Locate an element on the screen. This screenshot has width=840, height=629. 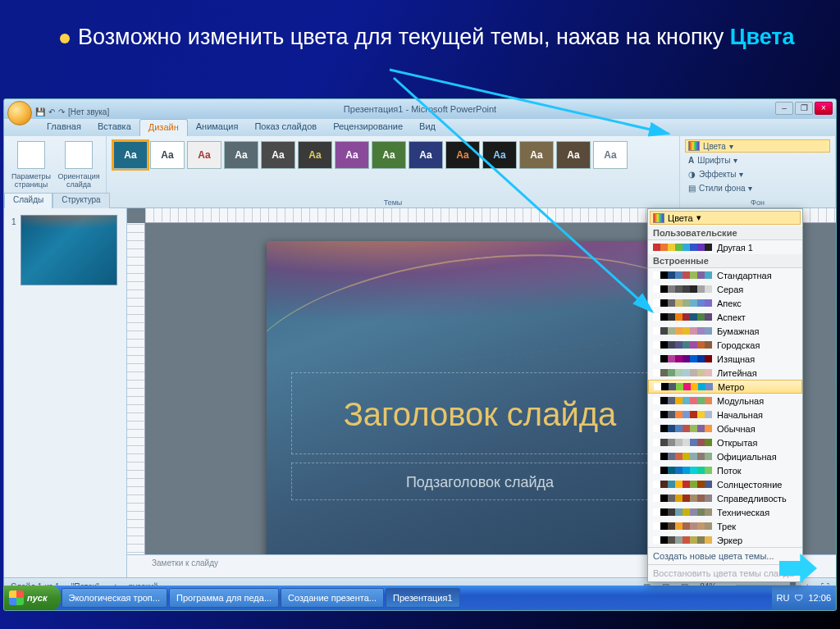
group-label-themes: Темы is located at coordinates (393, 203).